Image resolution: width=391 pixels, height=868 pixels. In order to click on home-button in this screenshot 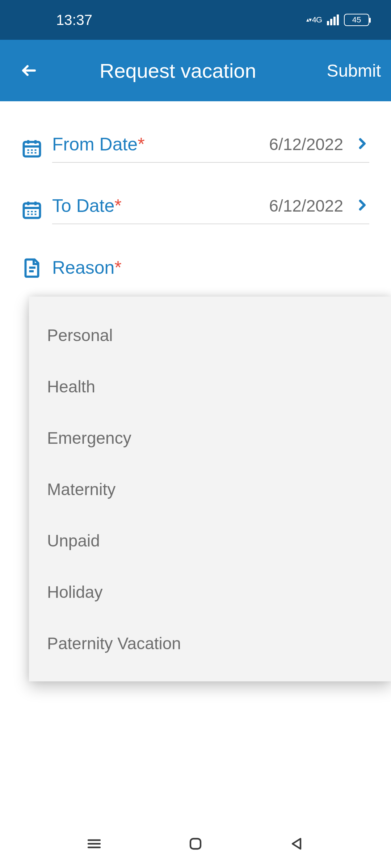, I will do `click(196, 844)`.